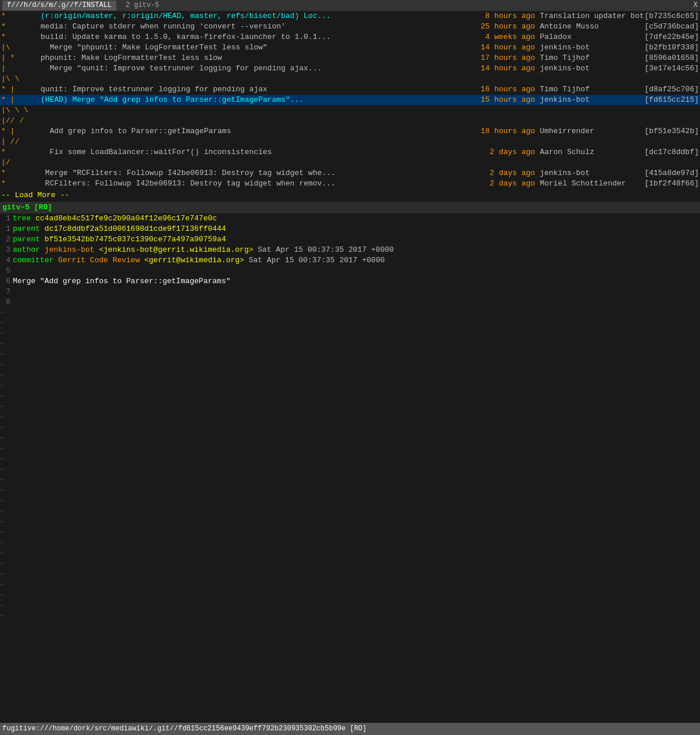 This screenshot has height=735, width=700. What do you see at coordinates (350, 48) in the screenshot?
I see `log-line: |\ Merge "phpunit: Make LogFormatterTest…` at bounding box center [350, 48].